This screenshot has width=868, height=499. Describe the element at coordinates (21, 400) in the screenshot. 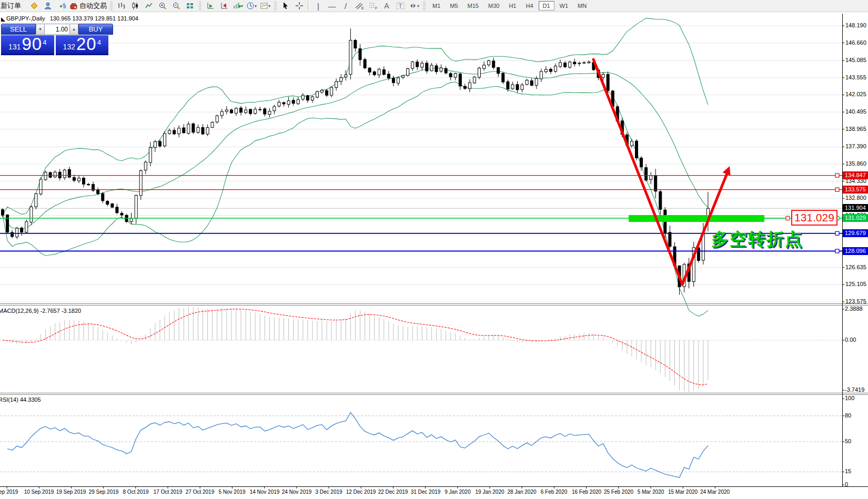

I see `rsi-label: RSI(14) 44.3305` at that location.